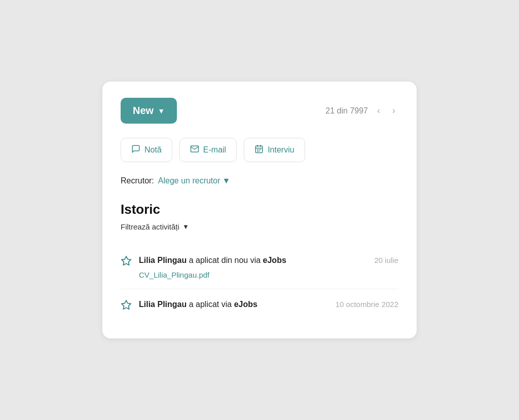  I want to click on new-button-chevron: ▼, so click(161, 111).